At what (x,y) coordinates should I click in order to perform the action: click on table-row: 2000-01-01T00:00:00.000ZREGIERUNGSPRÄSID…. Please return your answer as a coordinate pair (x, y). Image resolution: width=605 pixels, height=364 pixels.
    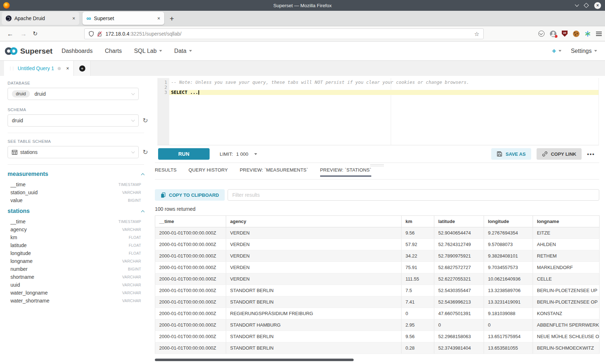
    Looking at the image, I should click on (377, 314).